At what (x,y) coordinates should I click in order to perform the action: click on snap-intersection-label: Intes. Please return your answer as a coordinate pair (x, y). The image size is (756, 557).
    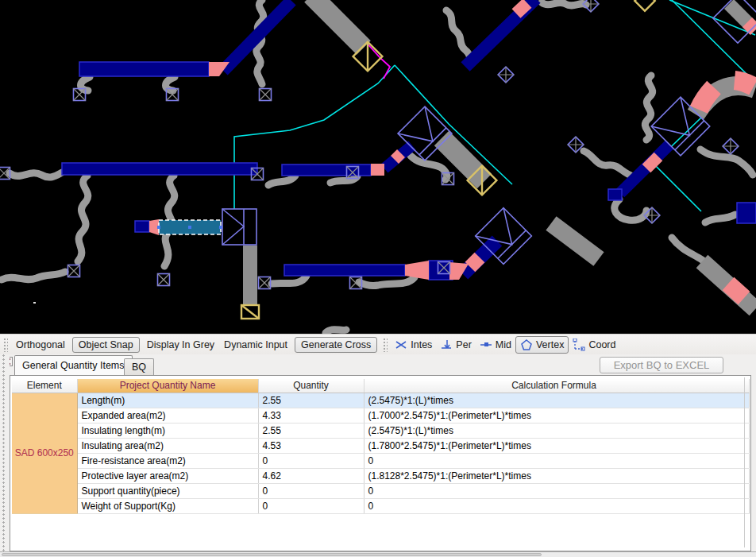
    Looking at the image, I should click on (421, 345).